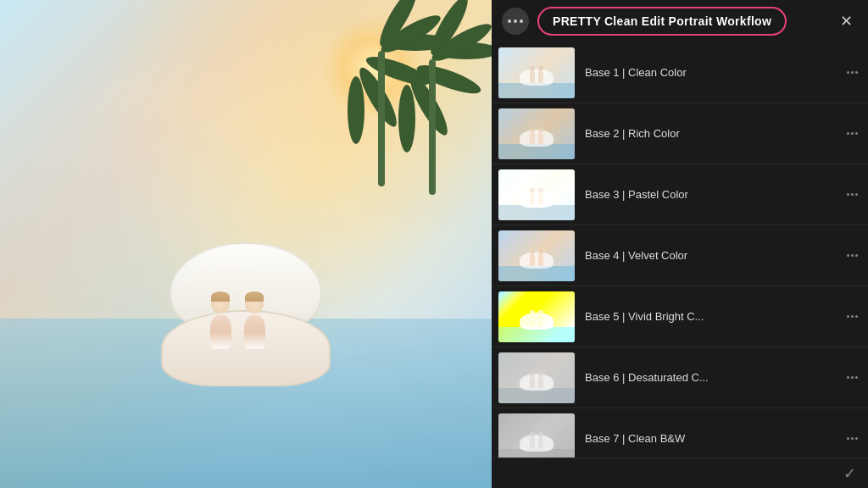 Image resolution: width=868 pixels, height=488 pixels. I want to click on preset-name: Base 3 | Pastel Color, so click(709, 195).